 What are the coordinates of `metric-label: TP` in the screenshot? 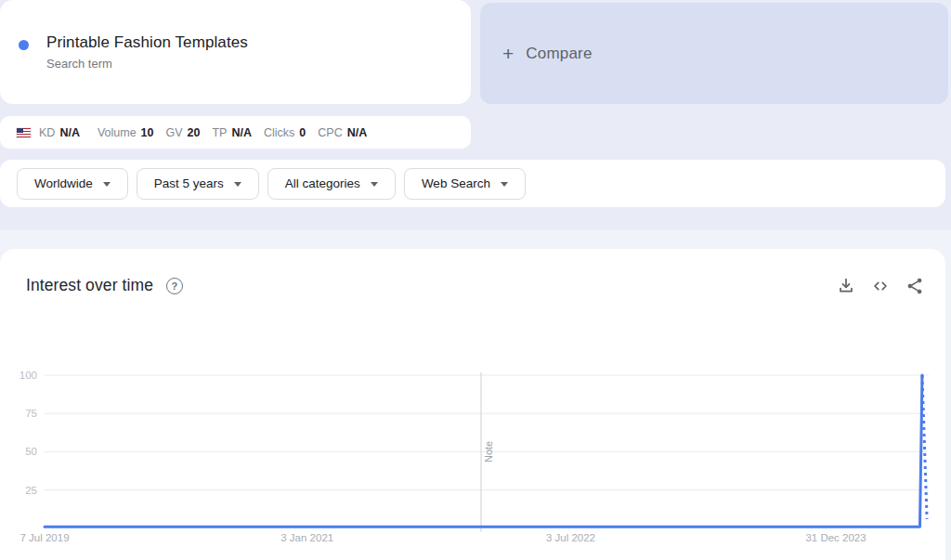 It's located at (219, 133).